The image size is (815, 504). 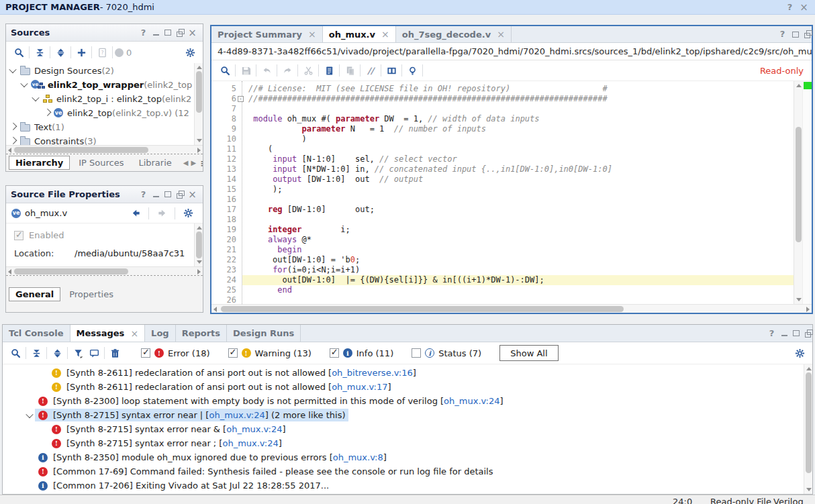 What do you see at coordinates (403, 373) in the screenshot?
I see `message-row-0: ![Synth 8-2611] redeclaration of ansi po…` at bounding box center [403, 373].